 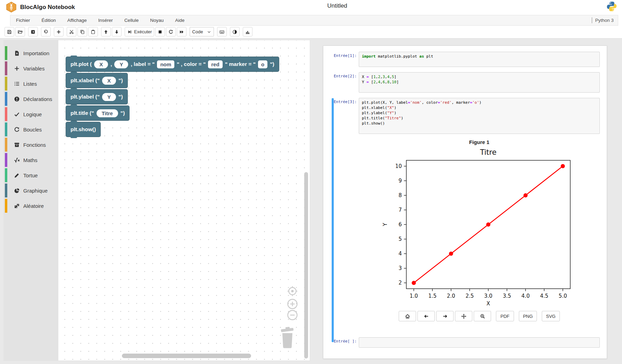 I want to click on block-plt-xlabel: plt.xlabel ("X"), so click(x=97, y=81).